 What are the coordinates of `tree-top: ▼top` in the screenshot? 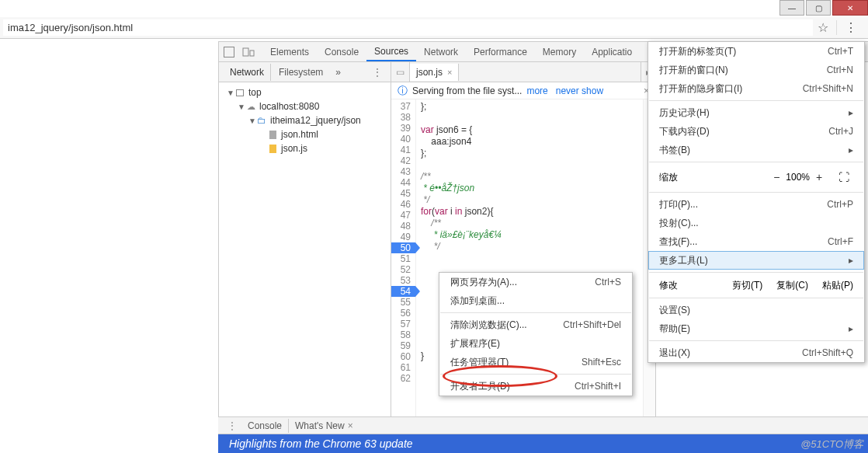 It's located at (304, 92).